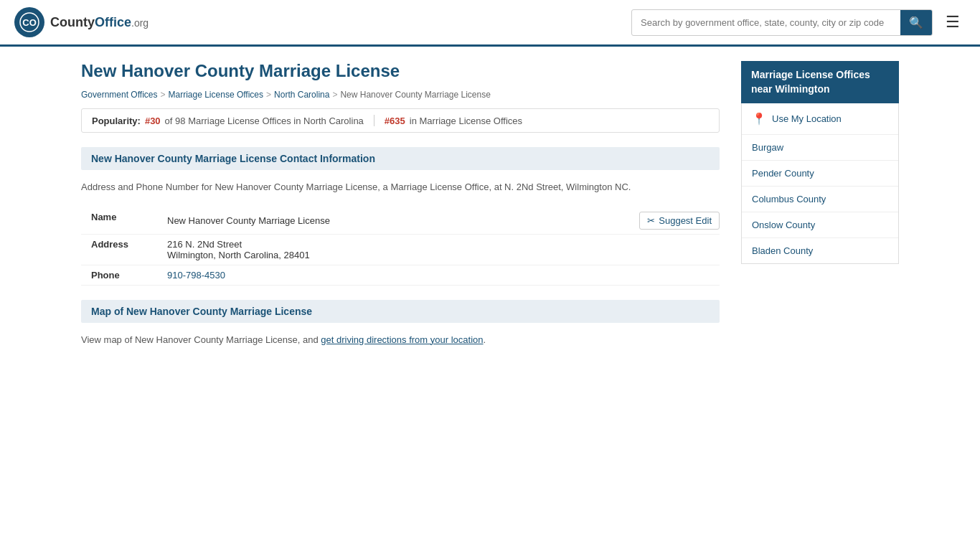 This screenshot has height=551, width=980. I want to click on address-label: Address, so click(124, 244).